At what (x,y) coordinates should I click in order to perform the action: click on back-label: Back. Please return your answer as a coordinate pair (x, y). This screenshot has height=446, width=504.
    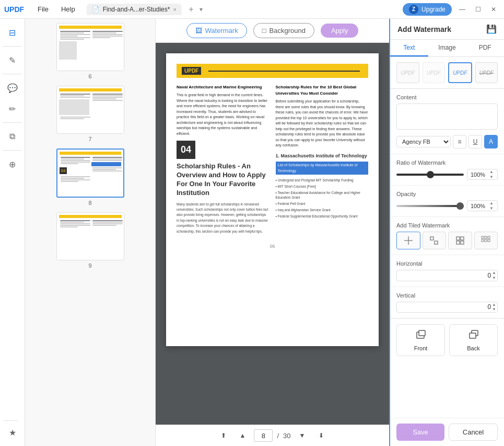
    Looking at the image, I should click on (473, 348).